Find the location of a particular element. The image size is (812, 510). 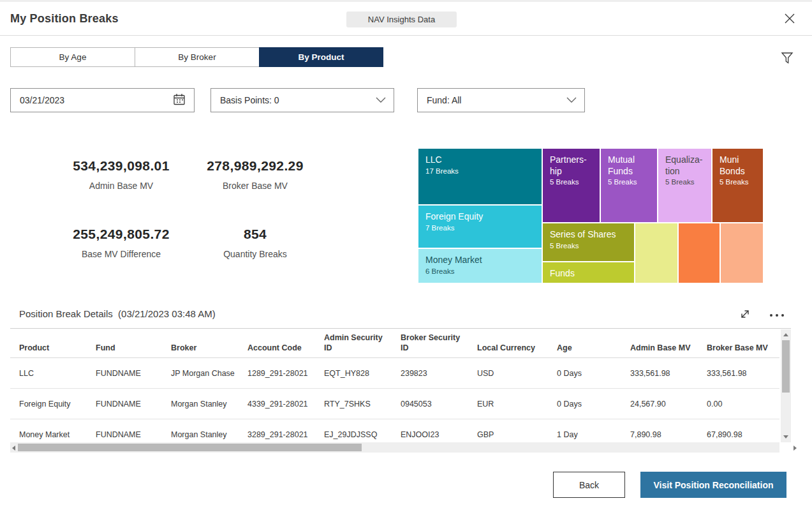

scroll-left-icon is located at coordinates (14, 448).